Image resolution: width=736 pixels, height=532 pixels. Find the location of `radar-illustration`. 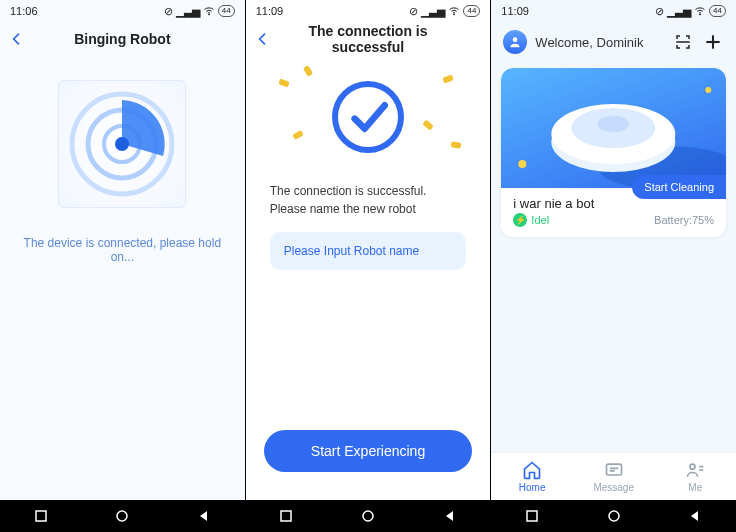

radar-illustration is located at coordinates (122, 144).